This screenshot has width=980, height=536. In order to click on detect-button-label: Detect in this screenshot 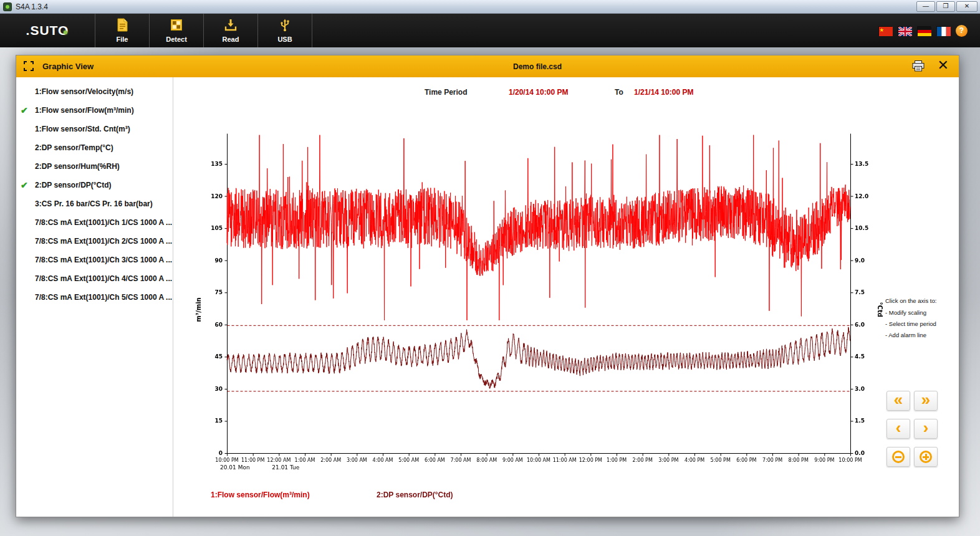, I will do `click(176, 39)`.